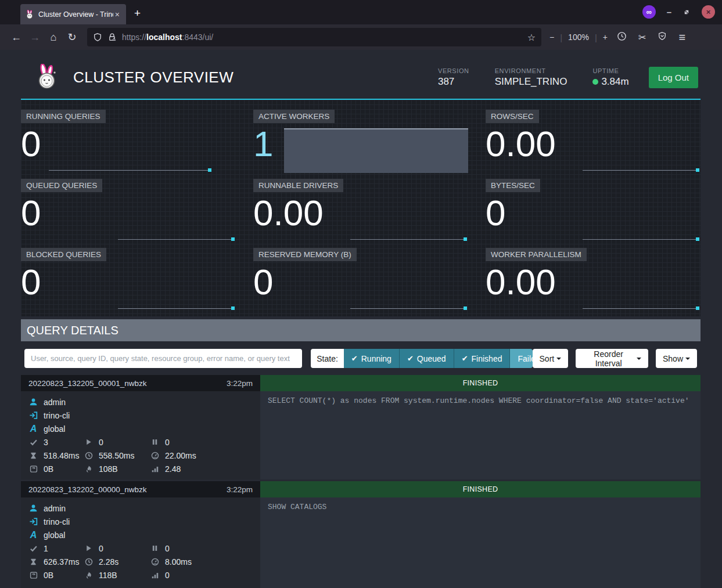 This screenshot has width=722, height=588. Describe the element at coordinates (454, 78) in the screenshot. I see `version-block: VERSION 387` at that location.